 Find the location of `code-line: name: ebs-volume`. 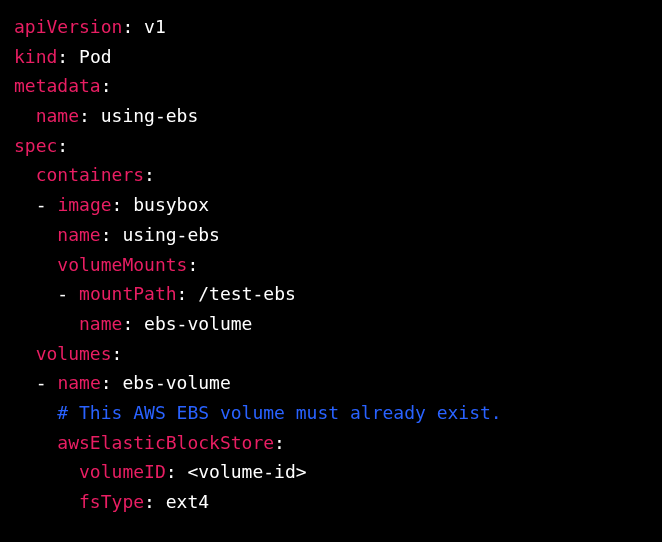

code-line: name: ebs-volume is located at coordinates (331, 324).